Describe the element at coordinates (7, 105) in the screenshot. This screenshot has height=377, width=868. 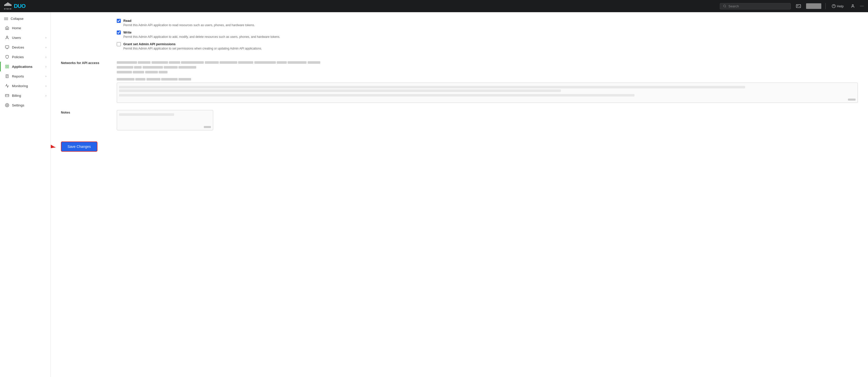
I see `settings-icon` at that location.